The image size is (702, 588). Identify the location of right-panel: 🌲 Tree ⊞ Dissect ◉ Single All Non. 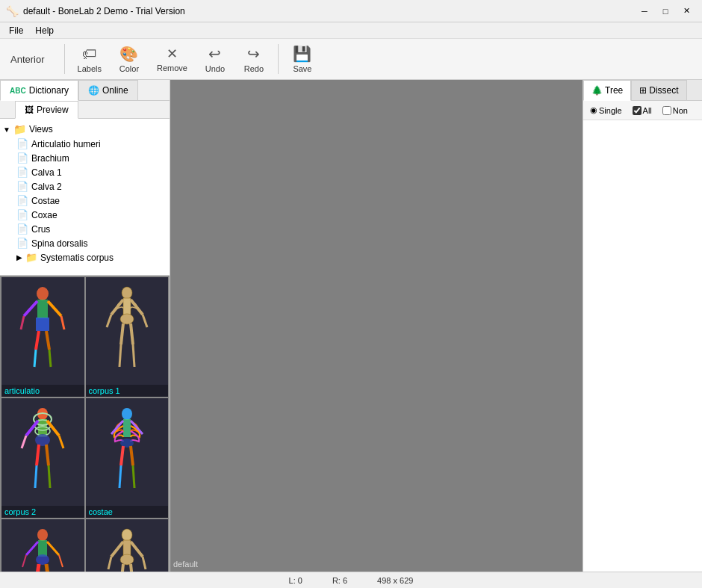
(642, 326).